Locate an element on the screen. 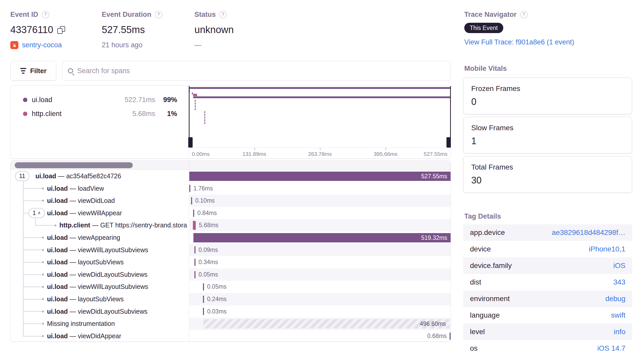 The image size is (644, 353). span-title: ui.load — viewDidLayoutSubviews is located at coordinates (97, 312).